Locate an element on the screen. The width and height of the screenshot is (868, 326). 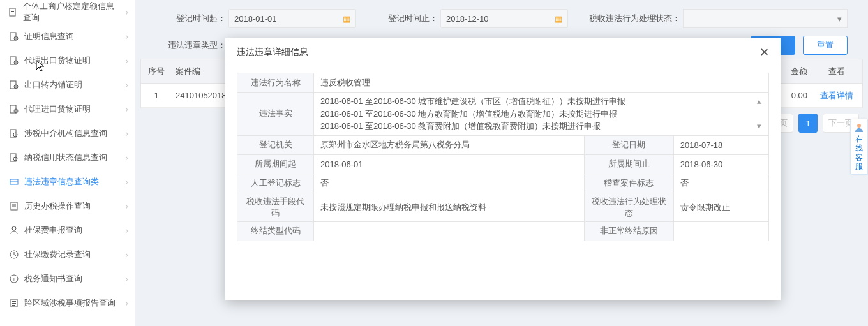
sidebar-item-1: 证明信息查询 › is located at coordinates (68, 36).